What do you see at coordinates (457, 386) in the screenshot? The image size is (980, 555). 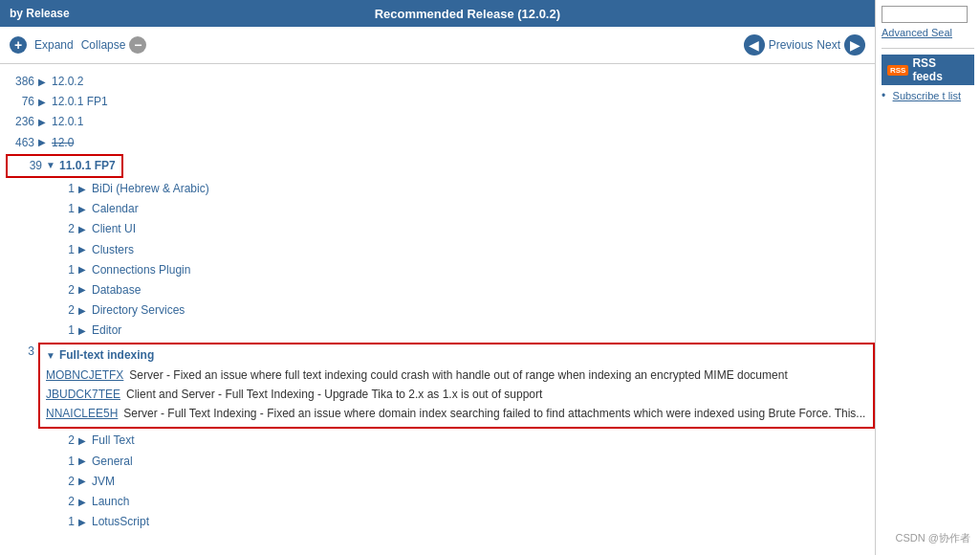 I see `full-text-indexing-expanded: ▼ Full-text indexing MOBNCJETFX Server -…` at bounding box center [457, 386].